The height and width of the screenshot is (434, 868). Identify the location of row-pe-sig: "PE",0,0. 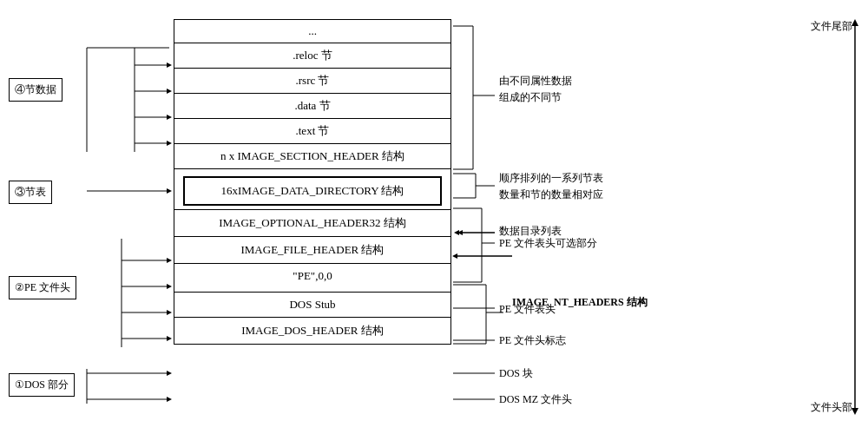
(312, 276).